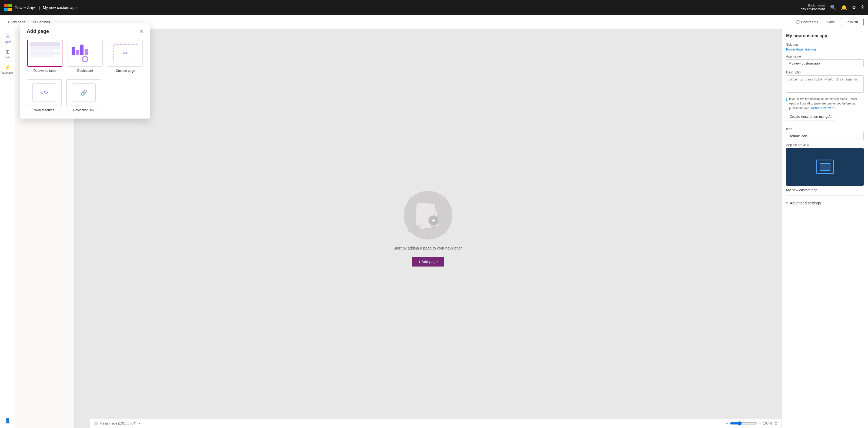  Describe the element at coordinates (85, 58) in the screenshot. I see `modal-items-grid: Dataverse table` at that location.